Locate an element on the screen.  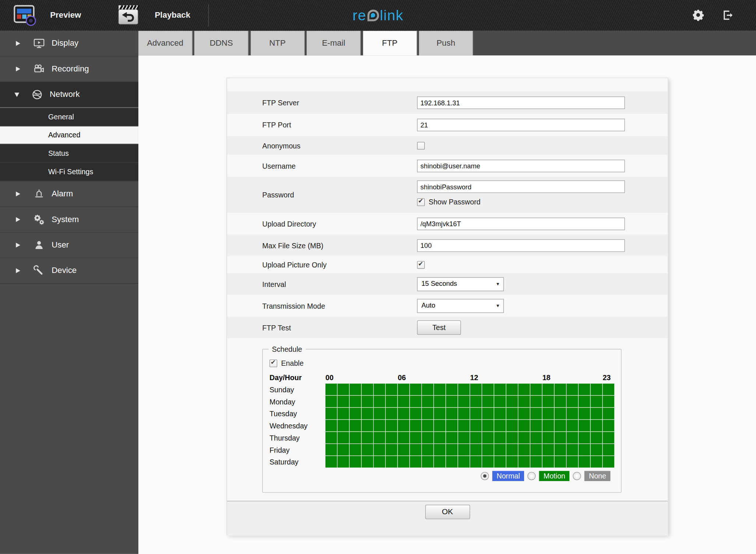
sidebar-item-status: Status is located at coordinates (69, 154).